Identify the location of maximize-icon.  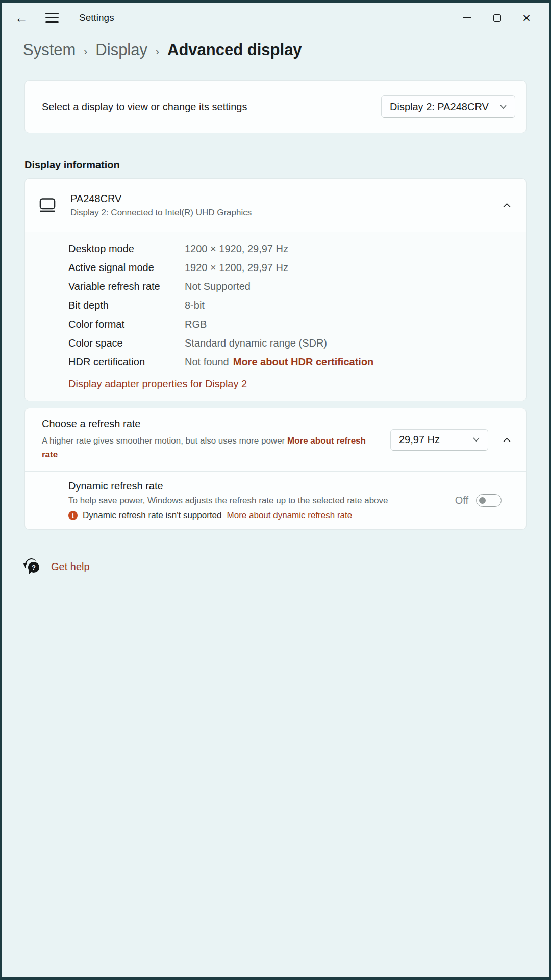
(497, 18).